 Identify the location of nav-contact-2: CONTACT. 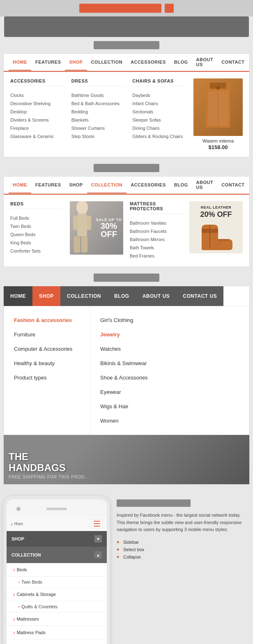
(233, 185).